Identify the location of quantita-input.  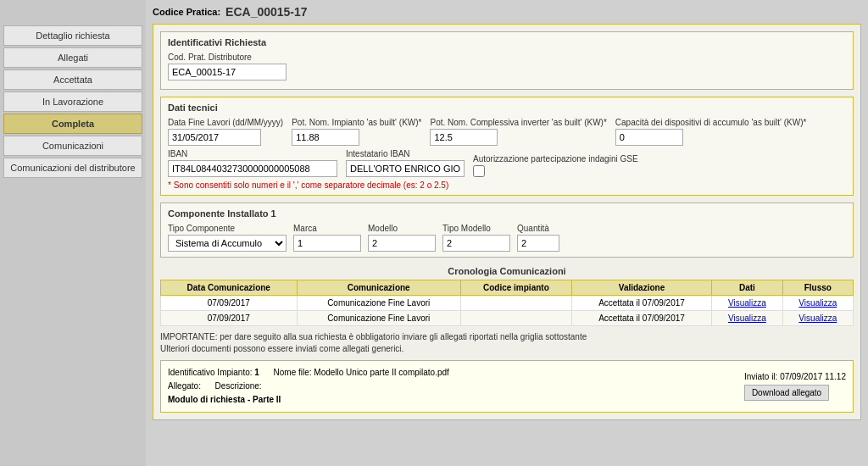
(538, 243).